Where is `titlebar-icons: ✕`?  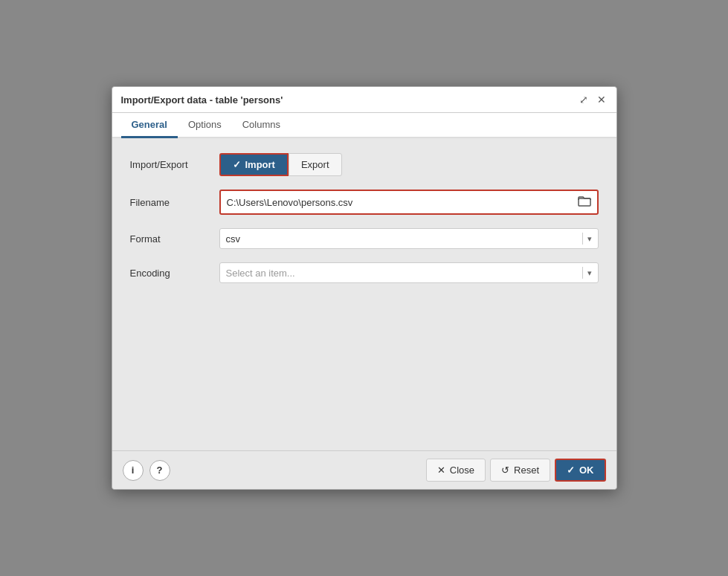 titlebar-icons: ✕ is located at coordinates (593, 100).